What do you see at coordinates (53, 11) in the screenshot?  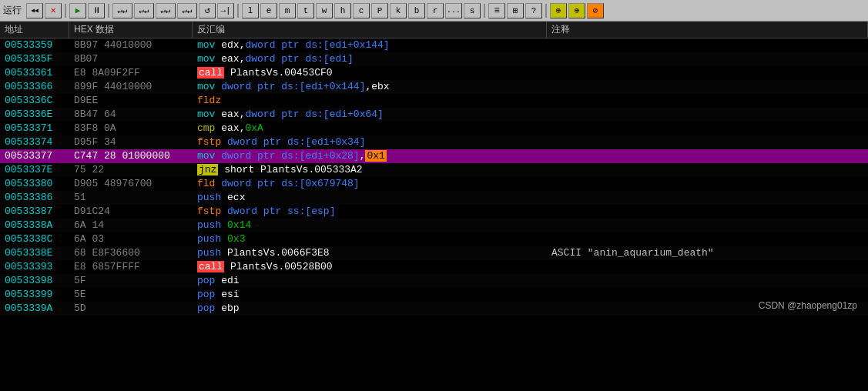 I see `toolbar-btn-stop: ✕` at bounding box center [53, 11].